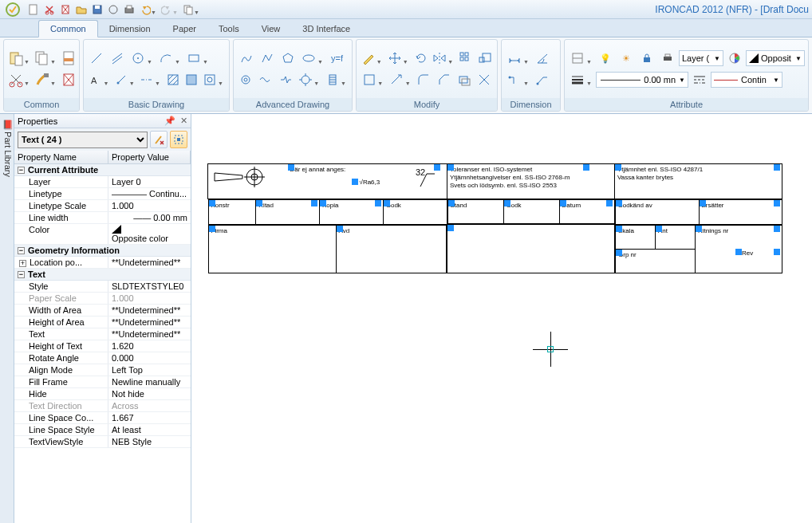  I want to click on prop-text-view-style: TextViewStyleNEB Style, so click(102, 442).